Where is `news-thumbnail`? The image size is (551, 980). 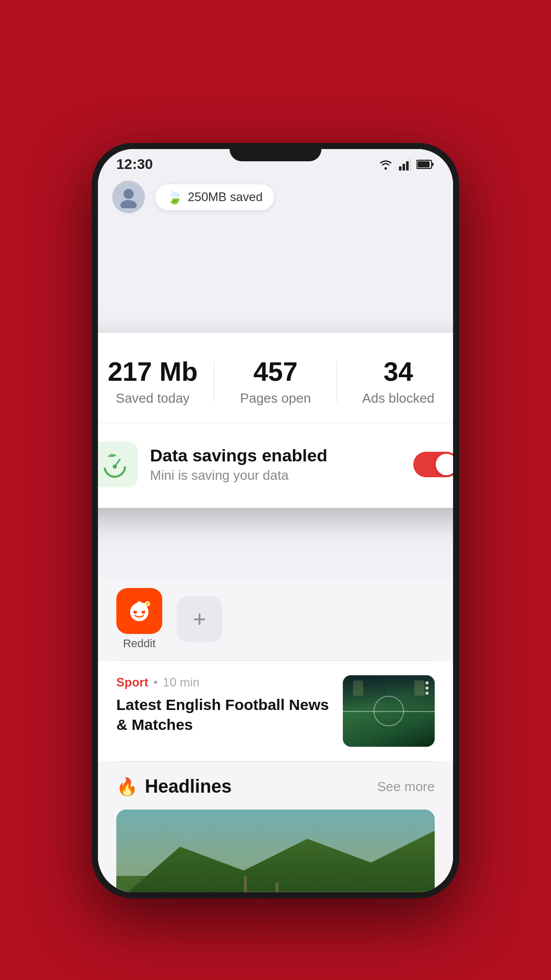
news-thumbnail is located at coordinates (389, 711).